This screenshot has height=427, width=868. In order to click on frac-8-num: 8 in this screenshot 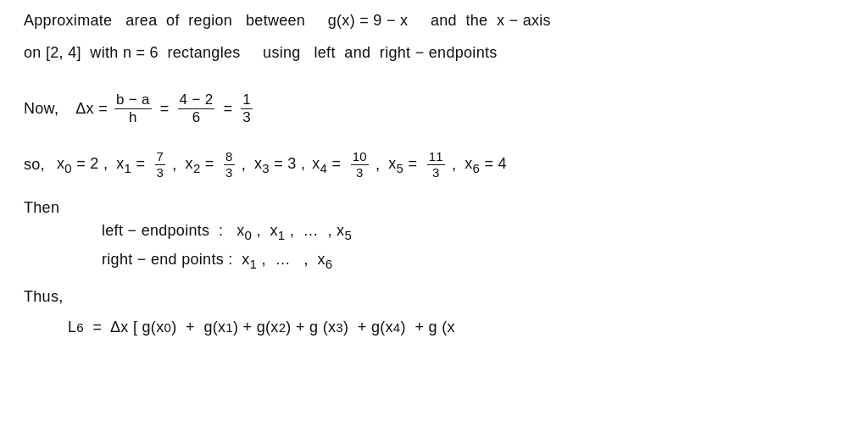, I will do `click(229, 158)`.